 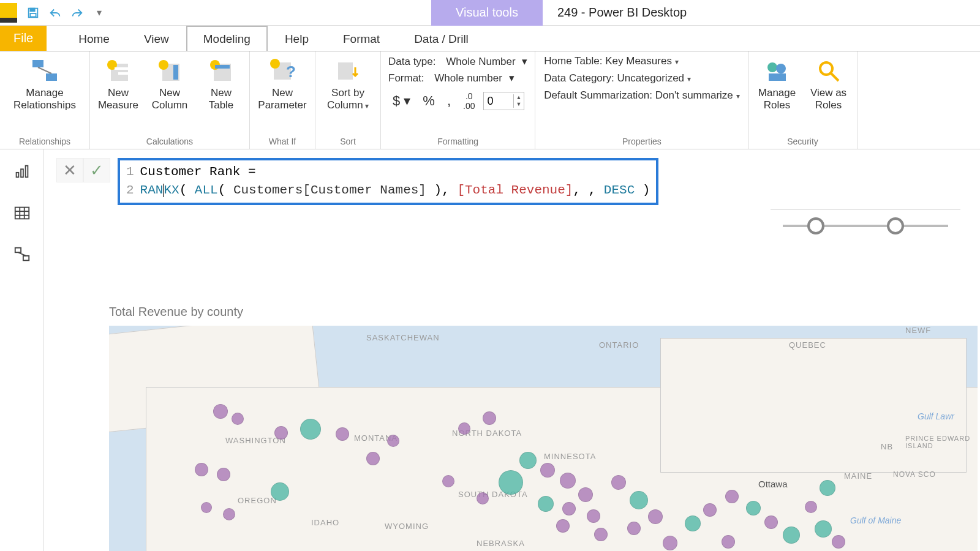 I want to click on tab-modeling: Modeling, so click(x=227, y=38).